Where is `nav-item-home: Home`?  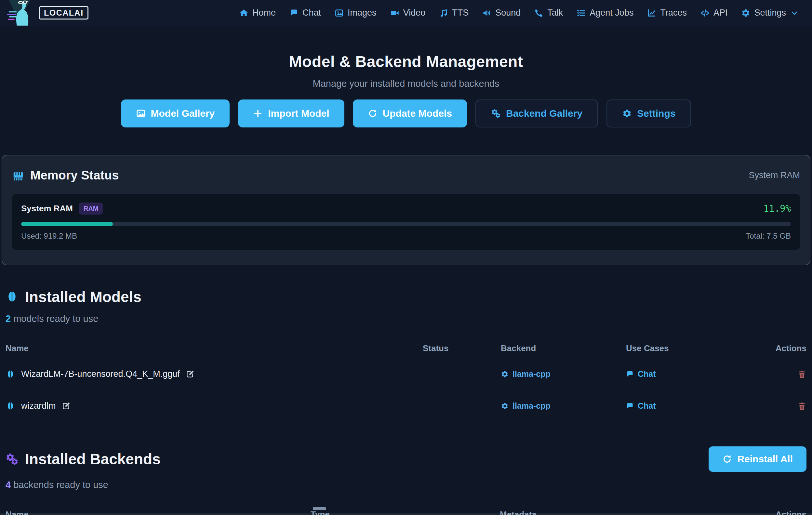
nav-item-home: Home is located at coordinates (258, 13).